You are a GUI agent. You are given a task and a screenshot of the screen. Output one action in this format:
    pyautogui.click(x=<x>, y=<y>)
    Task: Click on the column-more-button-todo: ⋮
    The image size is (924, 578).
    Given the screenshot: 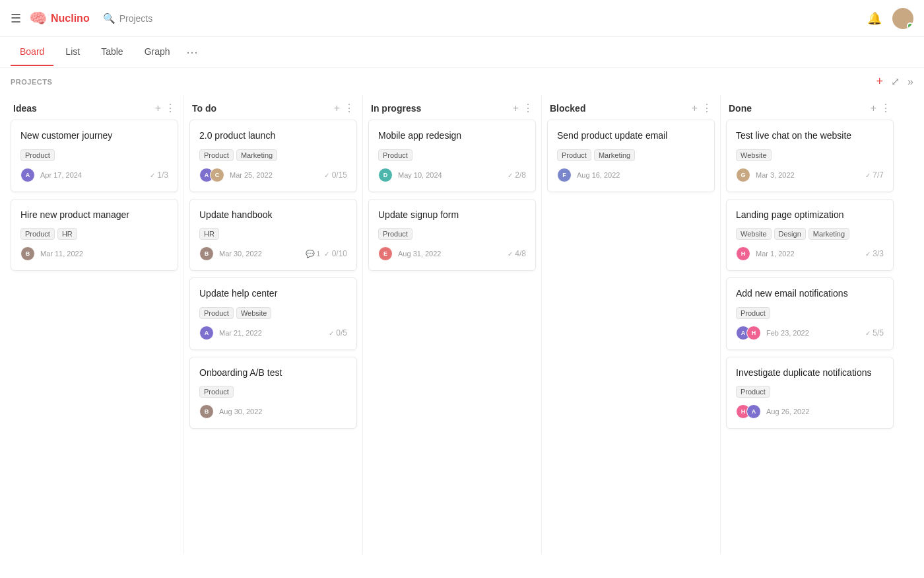 What is the action you would take?
    pyautogui.click(x=349, y=108)
    